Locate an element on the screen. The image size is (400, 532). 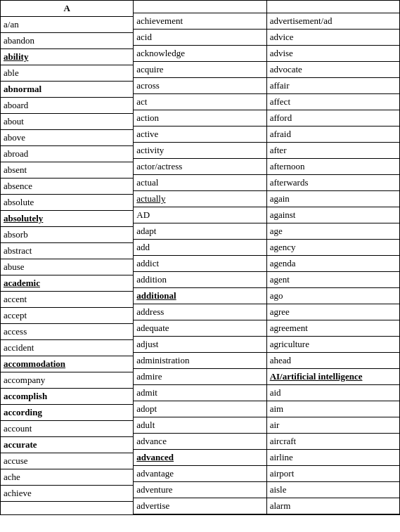
list-item: agent is located at coordinates (333, 280).